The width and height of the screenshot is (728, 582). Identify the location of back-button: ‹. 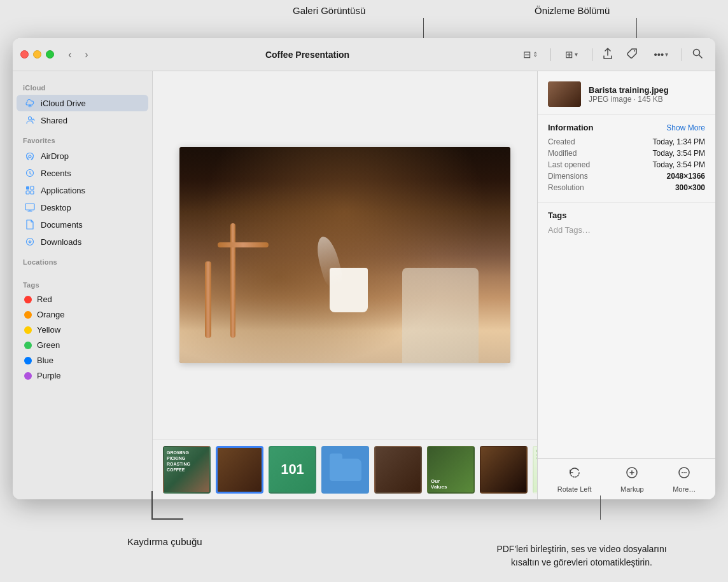
(70, 55).